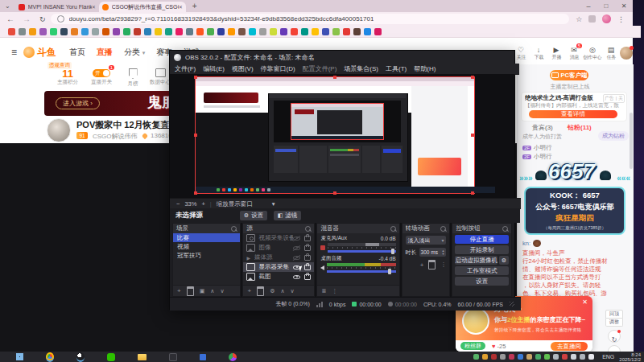 This screenshot has height=362, width=644. Describe the element at coordinates (614, 336) in the screenshot. I see `history-button: ↻` at that location.